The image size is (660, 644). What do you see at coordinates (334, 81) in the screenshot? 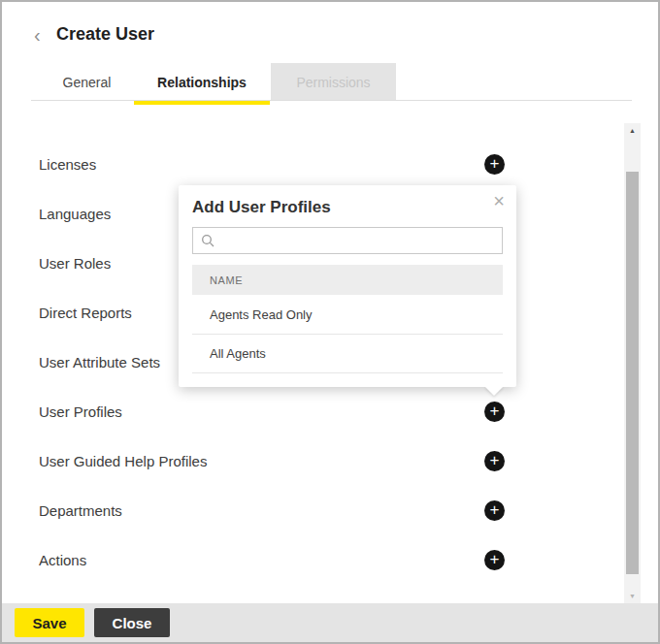
I see `tab-permissions: Permissions` at bounding box center [334, 81].